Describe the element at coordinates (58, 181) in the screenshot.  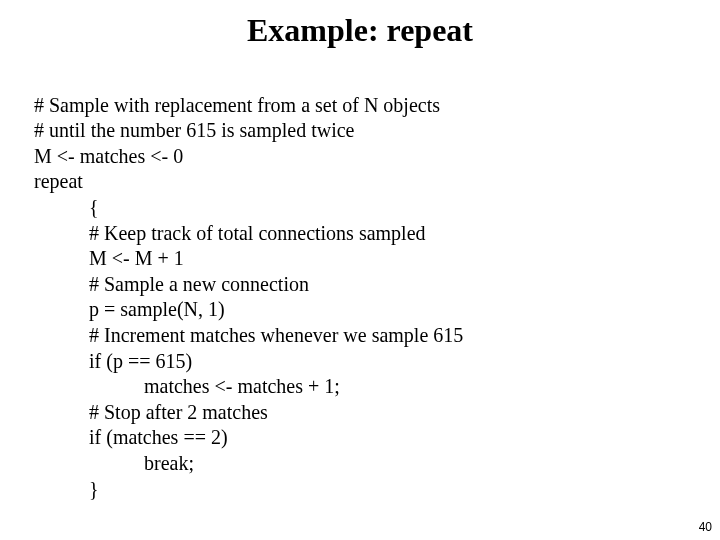
I see `code-line: repeat` at that location.